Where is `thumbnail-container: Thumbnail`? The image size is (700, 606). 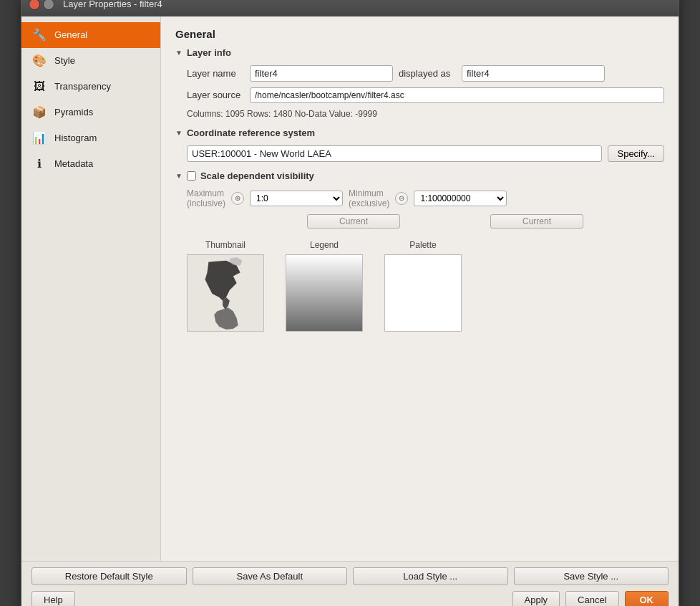 thumbnail-container: Thumbnail is located at coordinates (225, 286).